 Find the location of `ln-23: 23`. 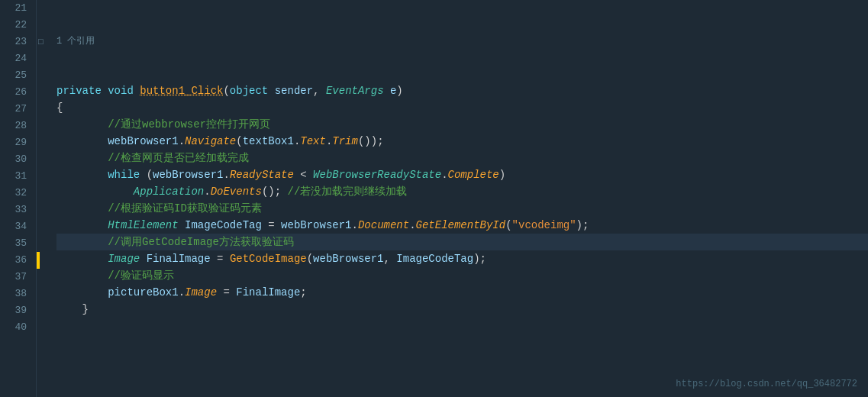

ln-23: 23 is located at coordinates (17, 42).